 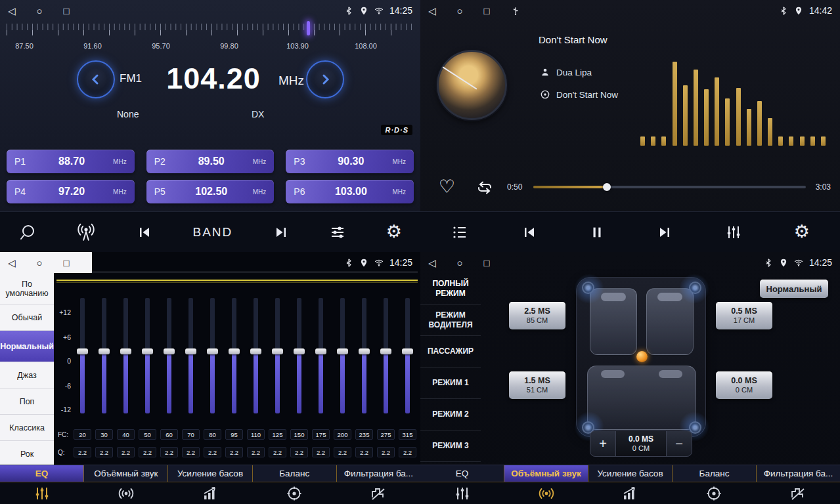 What do you see at coordinates (338, 232) in the screenshot?
I see `audio-settings-button` at bounding box center [338, 232].